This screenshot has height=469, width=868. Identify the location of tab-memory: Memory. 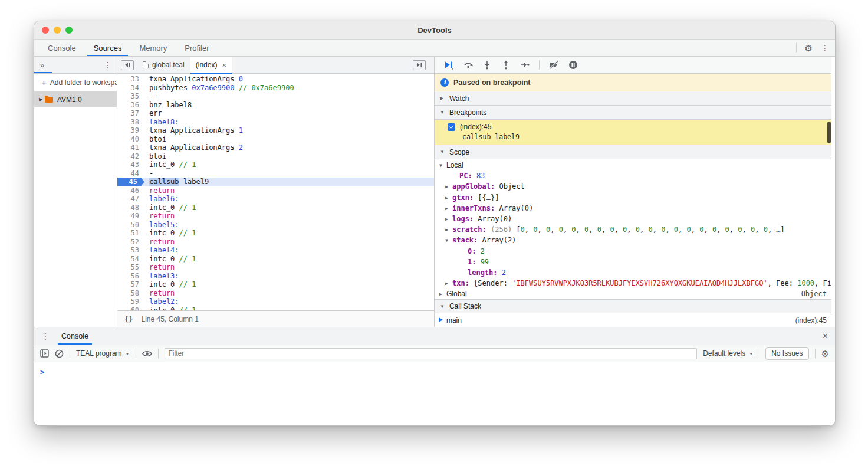
(153, 48).